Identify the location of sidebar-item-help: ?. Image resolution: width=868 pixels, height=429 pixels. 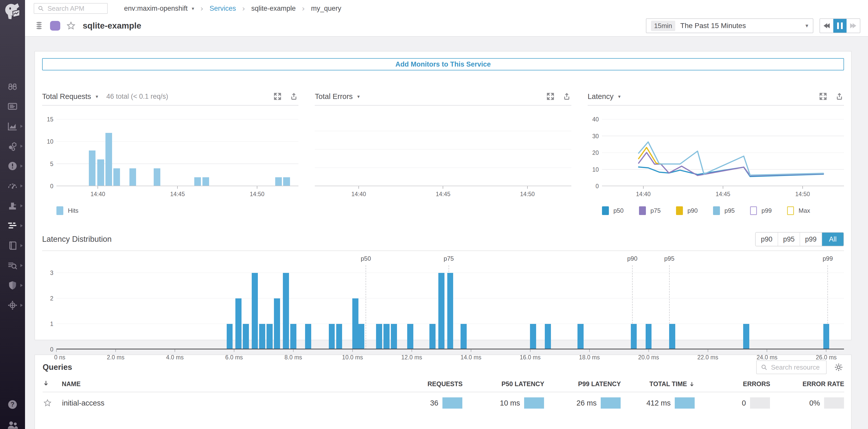
(12, 404).